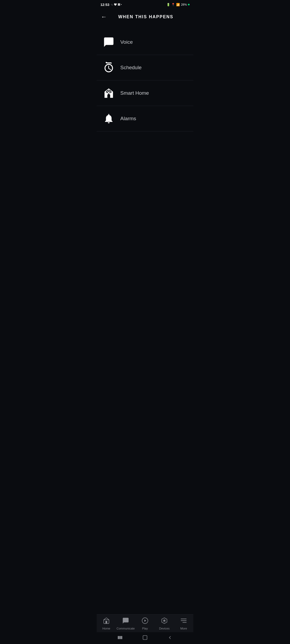  Describe the element at coordinates (145, 93) in the screenshot. I see `menu-item-smart-home: Smart Home` at that location.